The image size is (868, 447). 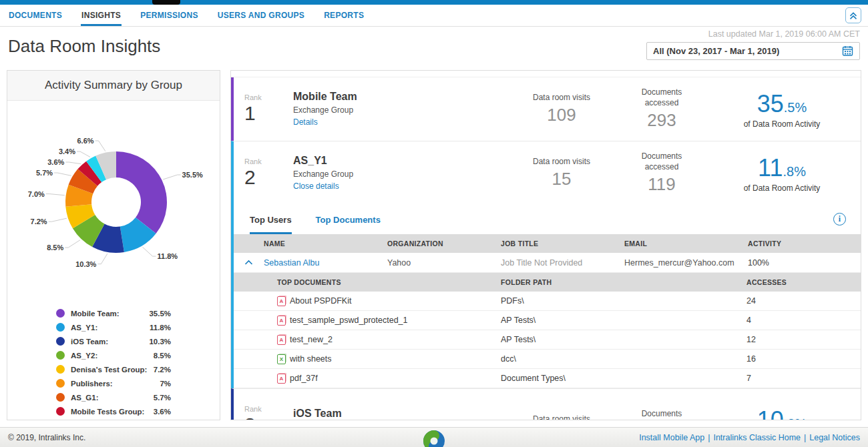 I want to click on rank-number: 2, so click(x=263, y=177).